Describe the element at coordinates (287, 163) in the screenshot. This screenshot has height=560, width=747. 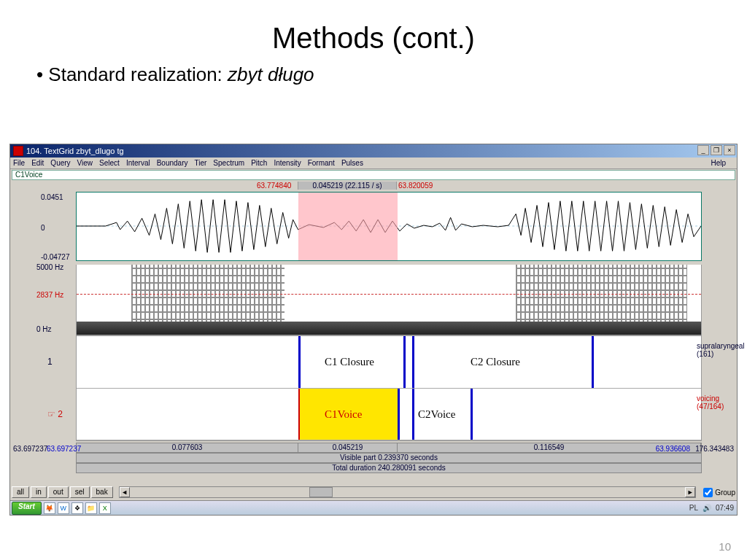
I see `menu-intensity: Intensity` at that location.